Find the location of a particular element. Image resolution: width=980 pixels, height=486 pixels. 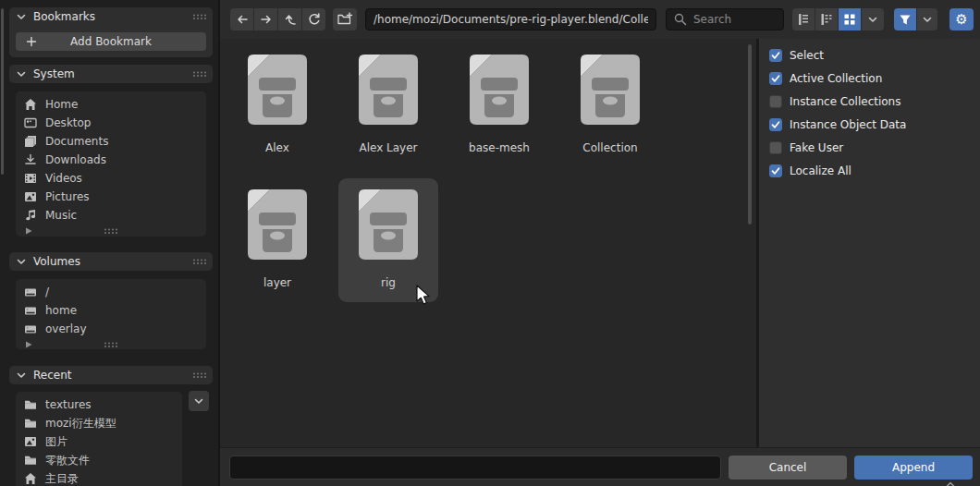

navigation-buttons is located at coordinates (277, 19).